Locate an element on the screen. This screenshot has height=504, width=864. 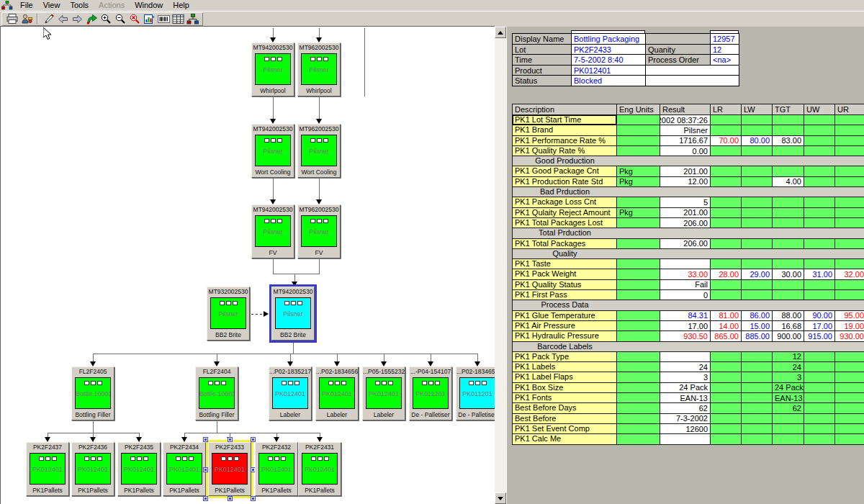
lot-node-p021835217: ...P02-1835217PK012401Labeler is located at coordinates (290, 393).